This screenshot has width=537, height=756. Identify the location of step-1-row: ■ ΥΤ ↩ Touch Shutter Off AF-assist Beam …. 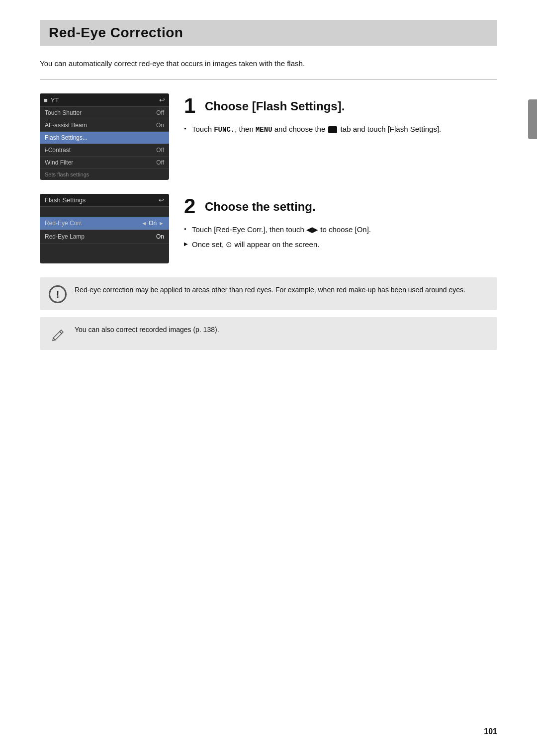
(268, 137).